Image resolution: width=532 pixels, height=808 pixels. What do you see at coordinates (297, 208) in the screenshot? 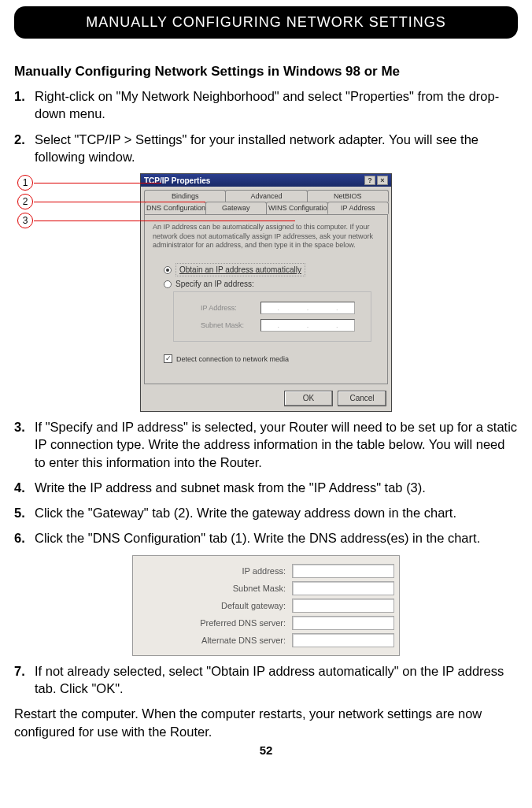
I see `tab-wins: WINS Configuration` at bounding box center [297, 208].